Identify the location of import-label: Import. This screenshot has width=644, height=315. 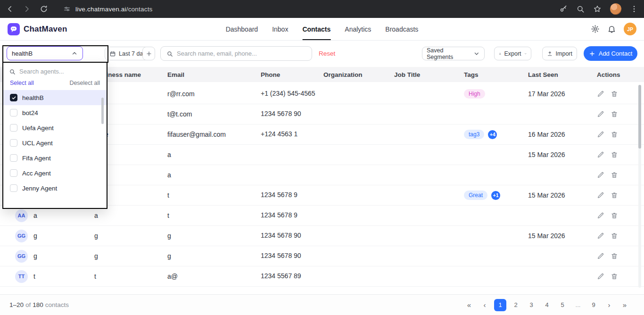
(564, 54).